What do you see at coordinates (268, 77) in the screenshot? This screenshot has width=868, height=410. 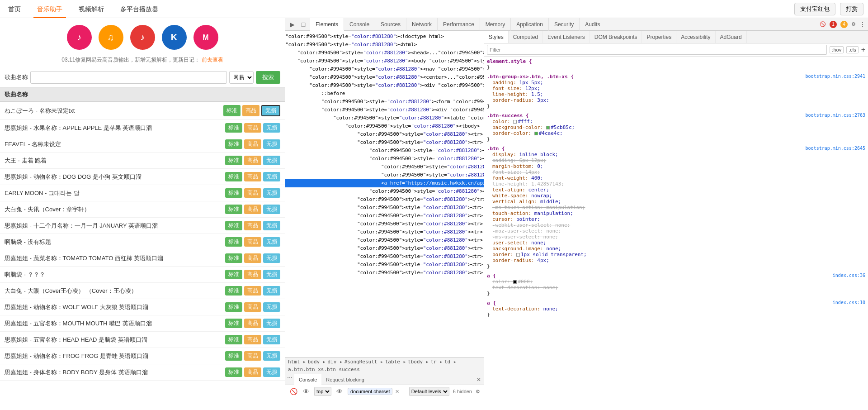 I see `search-button: 搜索` at bounding box center [268, 77].